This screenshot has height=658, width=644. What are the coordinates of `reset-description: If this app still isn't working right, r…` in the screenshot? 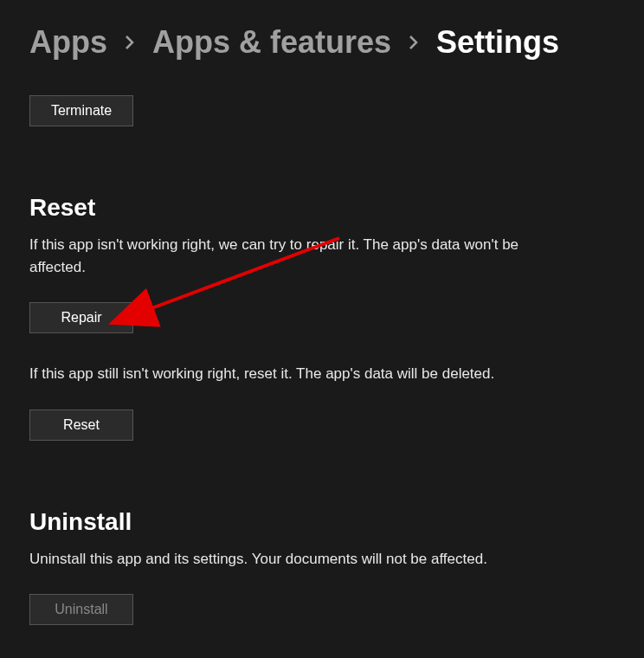 It's located at (322, 374).